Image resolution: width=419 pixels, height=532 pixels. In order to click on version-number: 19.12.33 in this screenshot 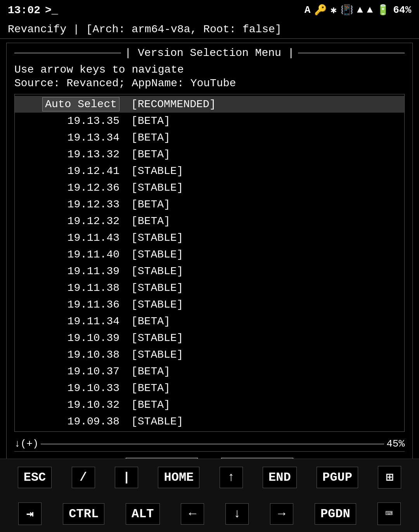, I will do `click(77, 204)`.